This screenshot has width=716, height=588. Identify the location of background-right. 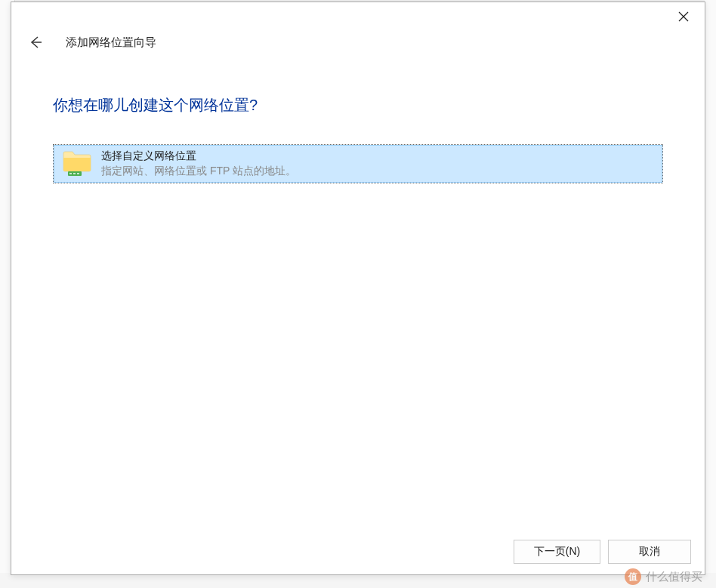
(710, 294).